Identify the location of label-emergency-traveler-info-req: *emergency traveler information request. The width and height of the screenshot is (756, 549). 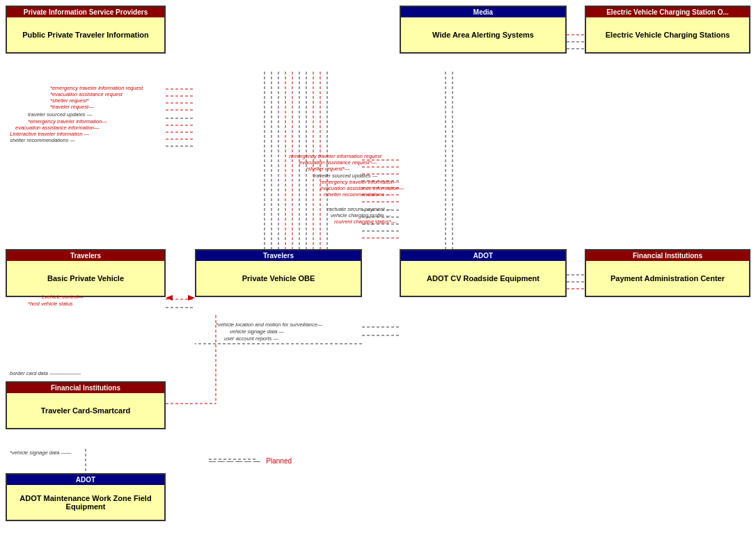
(96, 88).